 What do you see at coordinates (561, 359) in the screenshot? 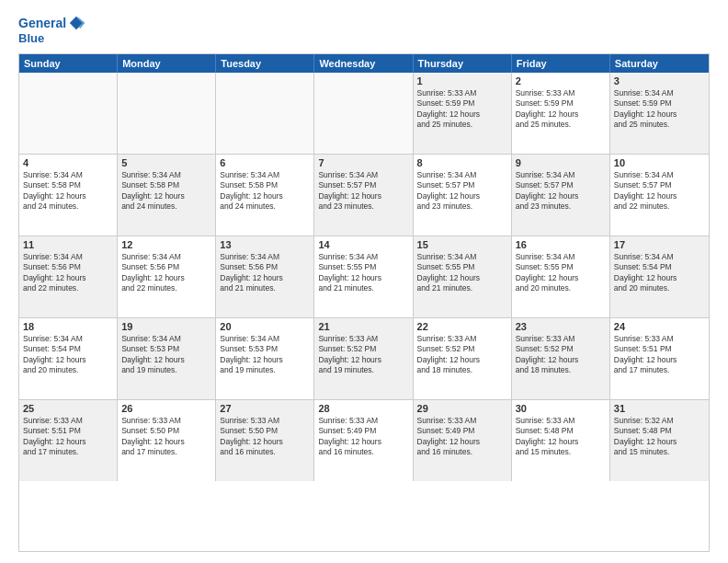
I see `cal-cell-23: 23Sunrise: 5:33 AMSunset: 5:52 PMDayligh…` at bounding box center [561, 359].